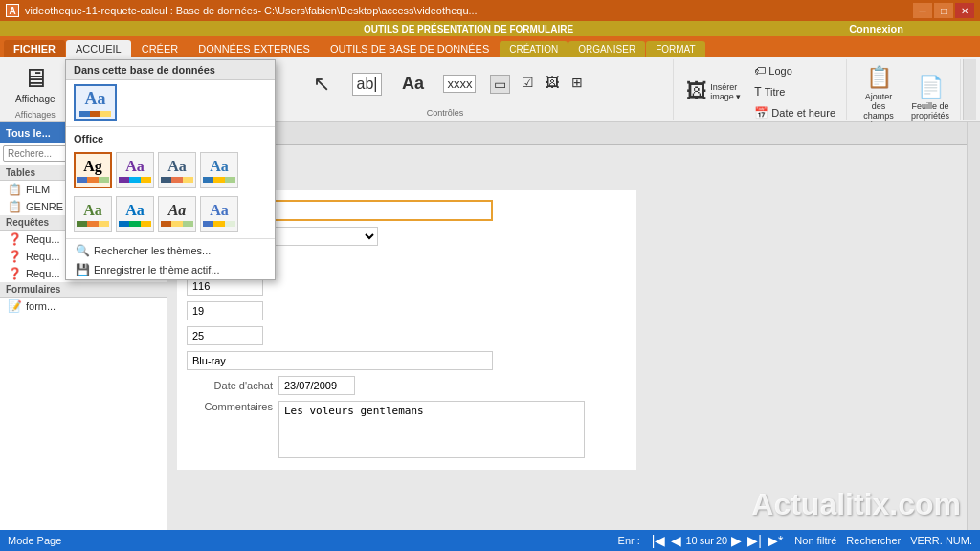 Image resolution: width=980 pixels, height=551 pixels. What do you see at coordinates (446, 113) in the screenshot?
I see `controles-group-label: Contrôles` at bounding box center [446, 113].